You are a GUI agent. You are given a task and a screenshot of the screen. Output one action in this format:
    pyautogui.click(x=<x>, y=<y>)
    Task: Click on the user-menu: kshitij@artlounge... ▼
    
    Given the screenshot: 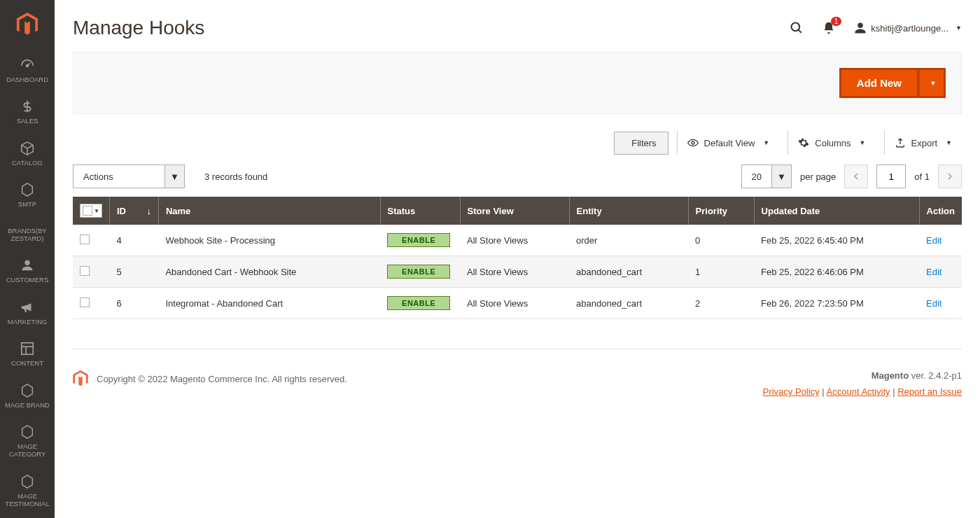 What is the action you would take?
    pyautogui.click(x=908, y=28)
    